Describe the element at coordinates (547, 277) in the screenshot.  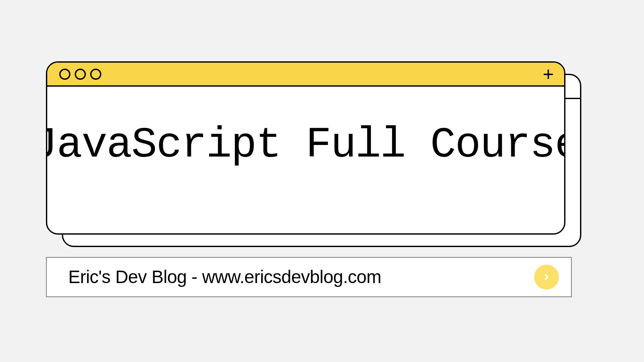
I see `chevron-right-icon` at that location.